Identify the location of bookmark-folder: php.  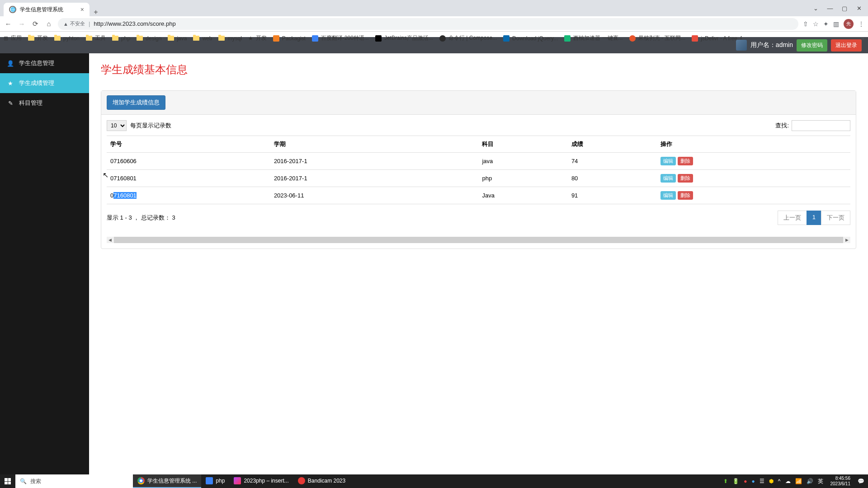
(121, 38).